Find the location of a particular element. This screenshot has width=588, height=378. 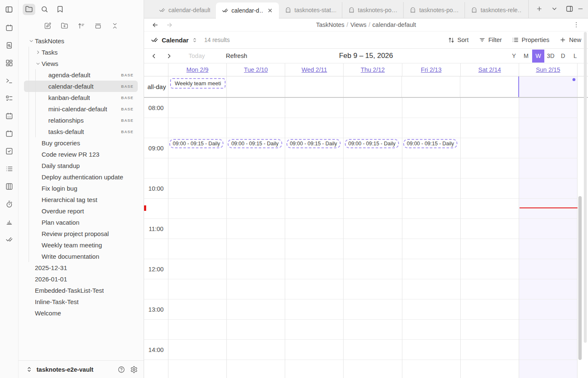

ribbon-layout-grid-icon is located at coordinates (9, 63).